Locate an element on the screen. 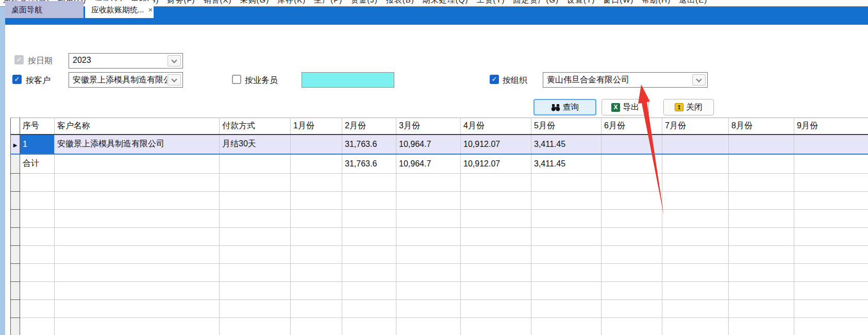 The width and height of the screenshot is (868, 335). customer-select: 安徽景上添模具制造有限公司 is located at coordinates (126, 80).